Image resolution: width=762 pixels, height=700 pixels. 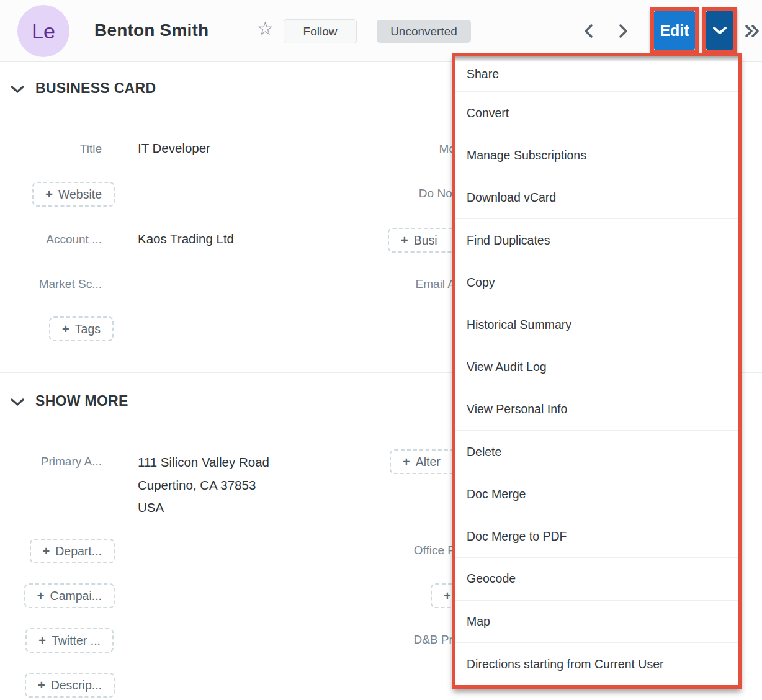 What do you see at coordinates (204, 485) in the screenshot?
I see `field-value-primary-address: 111 Silicon Valley Road Cupertino, CA 37…` at bounding box center [204, 485].